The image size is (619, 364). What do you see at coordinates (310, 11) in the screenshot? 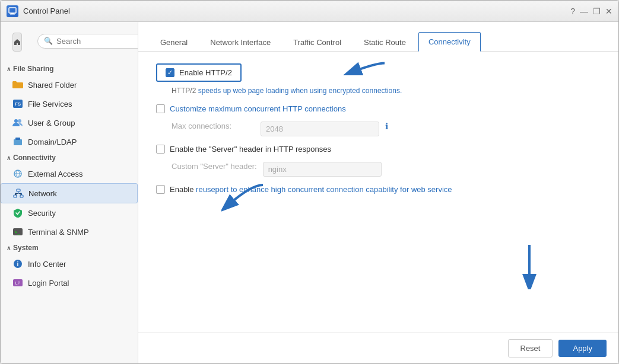
I see `title-bar: Control Panel ? — ❐ ✕` at bounding box center [310, 11].